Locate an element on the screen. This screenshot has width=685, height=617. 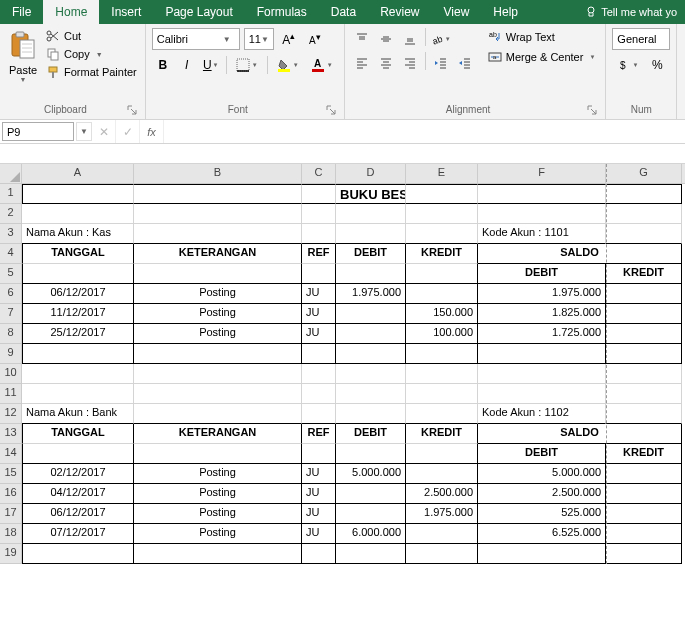
cell-kredit: 100.000 is located at coordinates (442, 334).